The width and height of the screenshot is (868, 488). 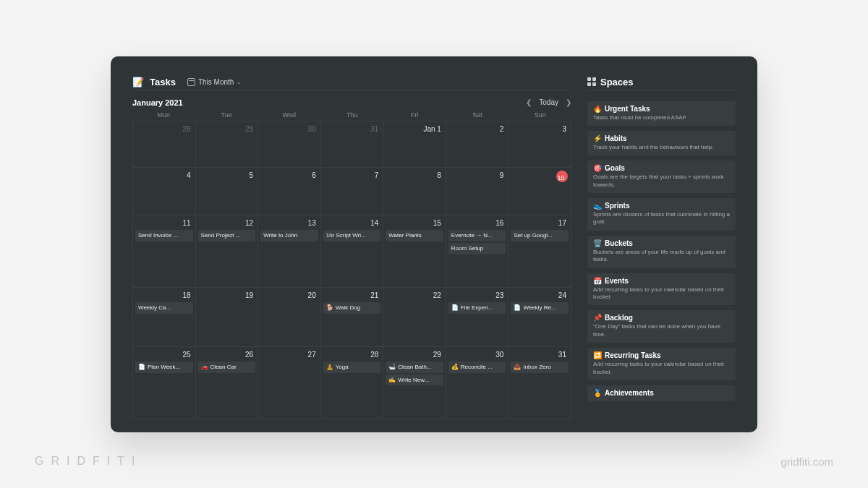 What do you see at coordinates (477, 367) in the screenshot?
I see `event-chip: 💰Reconcile ...` at bounding box center [477, 367].